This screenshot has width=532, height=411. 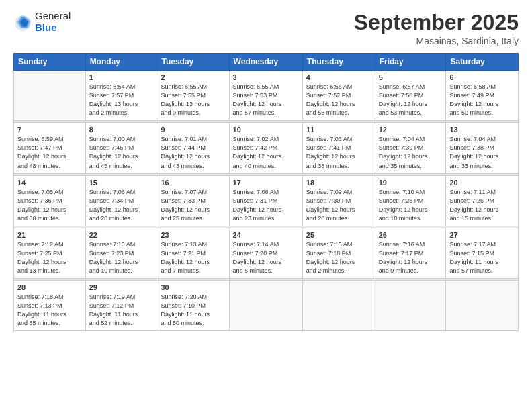 I want to click on calendar-cell-w2-d6: 12Sunrise: 7:04 AM Sunset: 7:39 PM Dayli…, so click(x=410, y=148).